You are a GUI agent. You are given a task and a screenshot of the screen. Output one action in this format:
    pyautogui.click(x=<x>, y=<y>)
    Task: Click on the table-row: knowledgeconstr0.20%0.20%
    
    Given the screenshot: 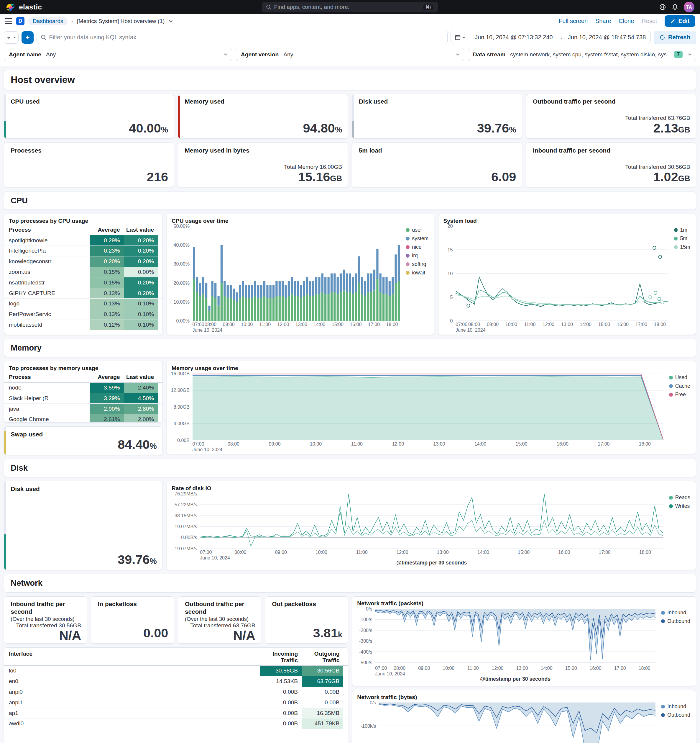 What is the action you would take?
    pyautogui.click(x=83, y=262)
    